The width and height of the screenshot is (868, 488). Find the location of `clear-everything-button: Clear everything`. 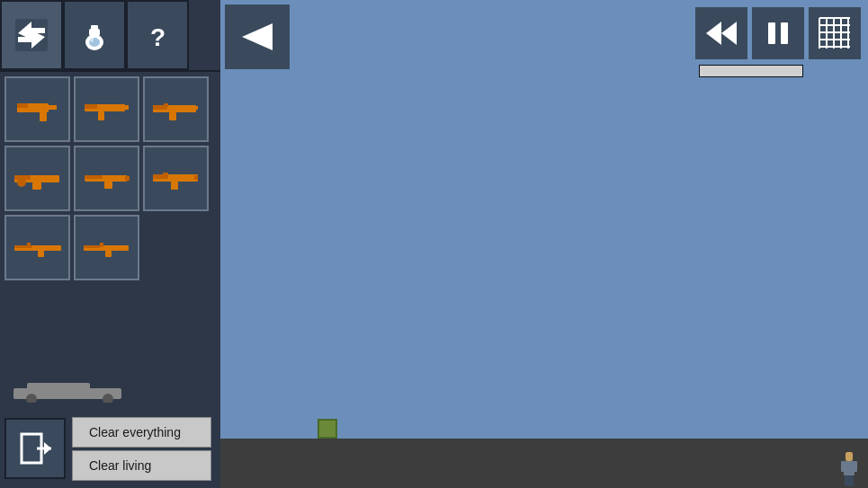

clear-everything-button: Clear everything is located at coordinates (142, 432).